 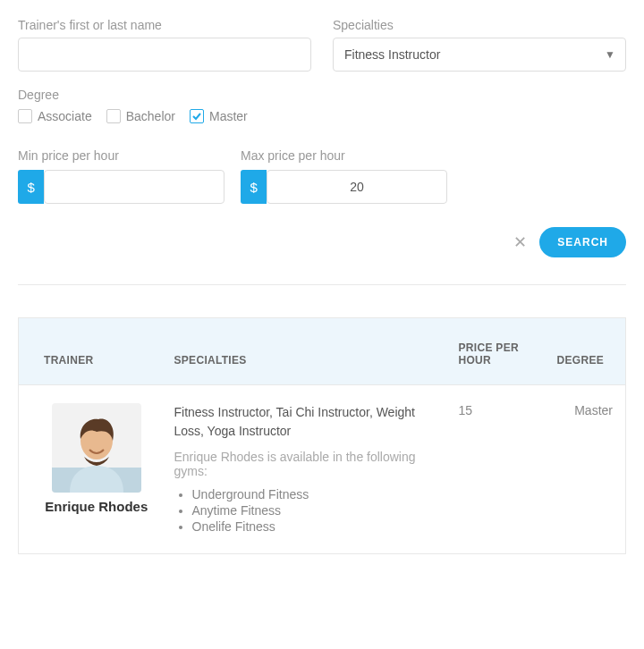 I want to click on degree-bachelor-checkbox: Bachelor, so click(x=141, y=116).